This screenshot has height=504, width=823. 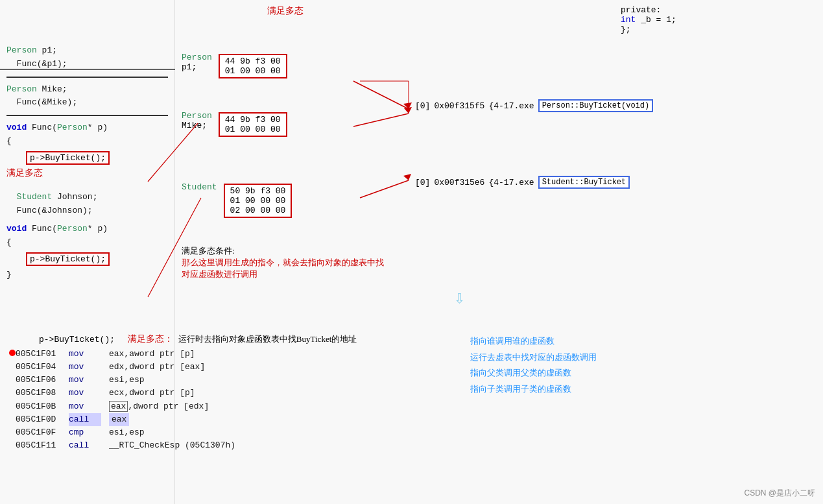 What do you see at coordinates (87, 275) in the screenshot?
I see `close-brace-2: }` at bounding box center [87, 275].